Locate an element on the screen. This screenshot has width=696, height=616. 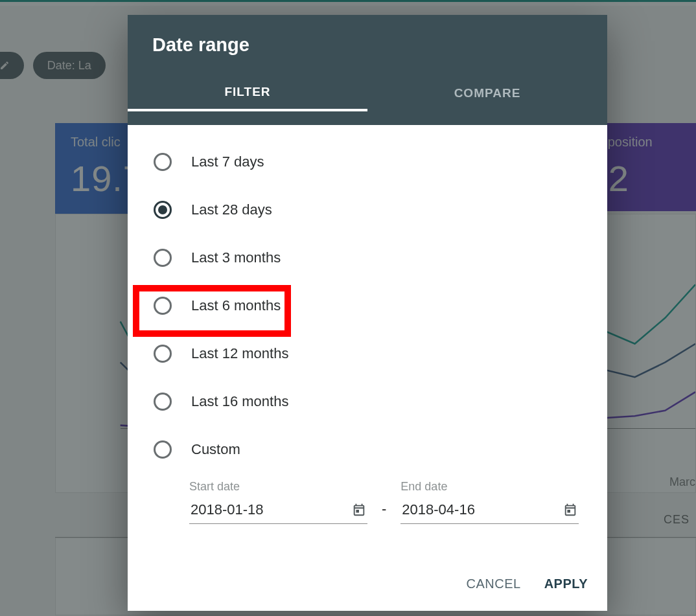
radio-label: Last 12 months is located at coordinates (240, 354).